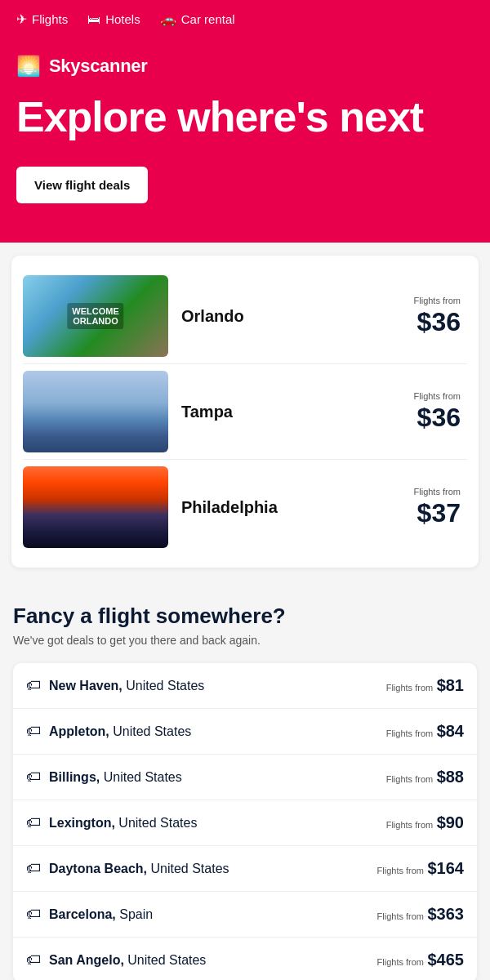 The width and height of the screenshot is (490, 980). Describe the element at coordinates (33, 869) in the screenshot. I see `pin-icon-daytona-beach: 🏷` at that location.